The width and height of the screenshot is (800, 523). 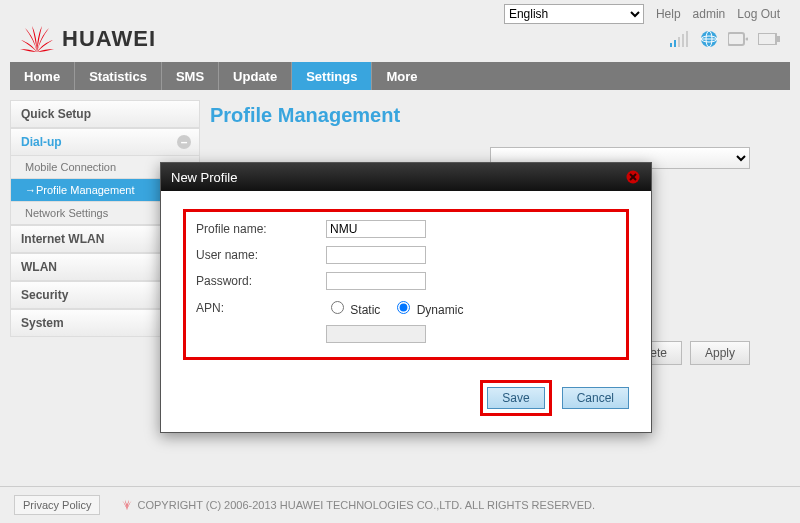 I want to click on brand-name: HUAWEI, so click(x=109, y=39).